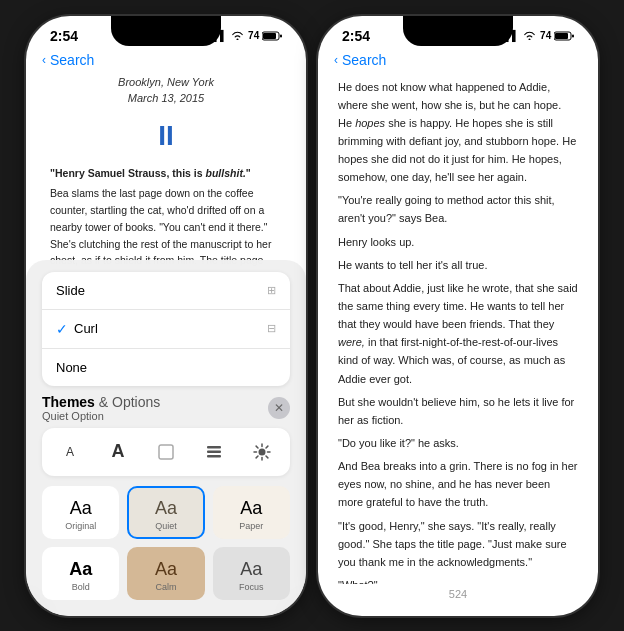 The image size is (624, 631). Describe the element at coordinates (251, 526) in the screenshot. I see `theme-paper-name: Paper` at that location.